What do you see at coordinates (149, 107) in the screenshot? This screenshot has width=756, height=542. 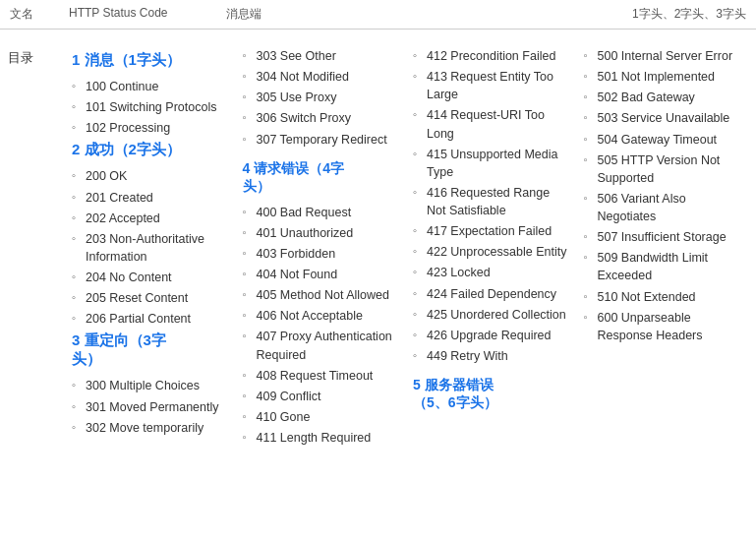 I see `code-list-1-1: 100 Continue101 Switching Protocols102 P…` at bounding box center [149, 107].